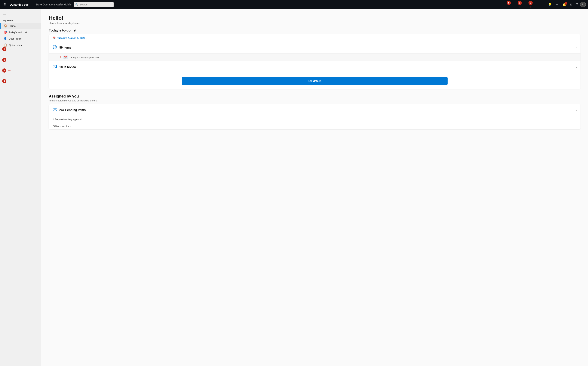 The width and height of the screenshot is (588, 366). What do you see at coordinates (315, 58) in the screenshot?
I see `high-priority-row: ⚠ 📅 78 High priority or past due` at bounding box center [315, 58].